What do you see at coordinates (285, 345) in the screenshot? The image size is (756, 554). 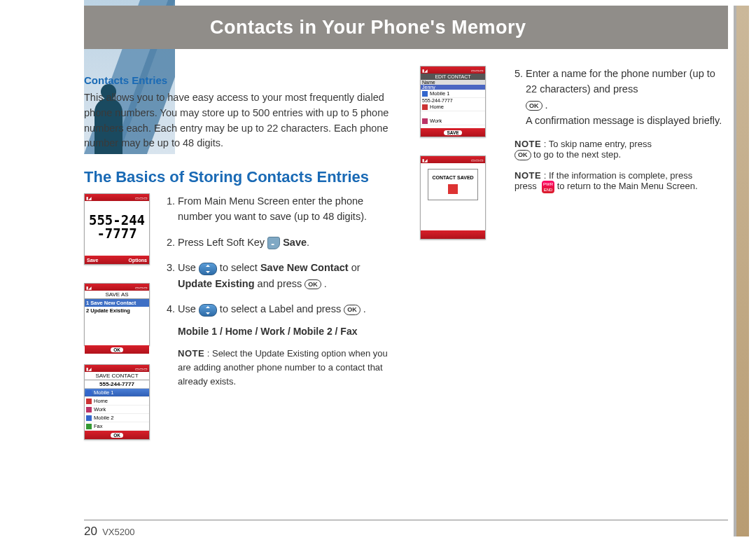 I see `step-4: Use to select a Label and press OK . Mob…` at bounding box center [285, 345].